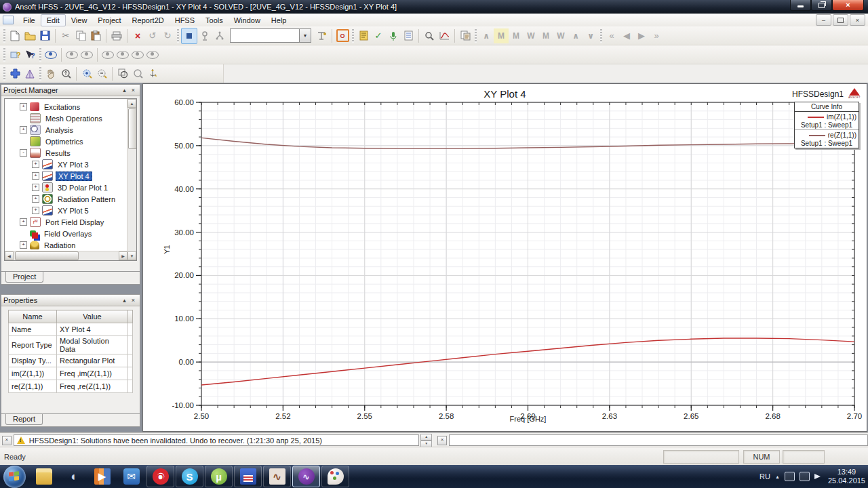 This screenshot has height=488, width=868. What do you see at coordinates (220, 36) in the screenshot?
I see `sweep-setup-icon` at bounding box center [220, 36].